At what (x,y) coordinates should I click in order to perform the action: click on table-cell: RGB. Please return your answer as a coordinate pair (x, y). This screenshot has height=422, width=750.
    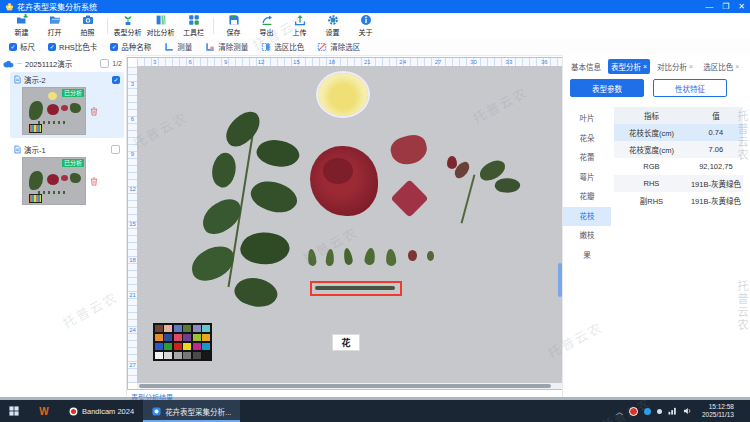
    Looking at the image, I should click on (652, 166).